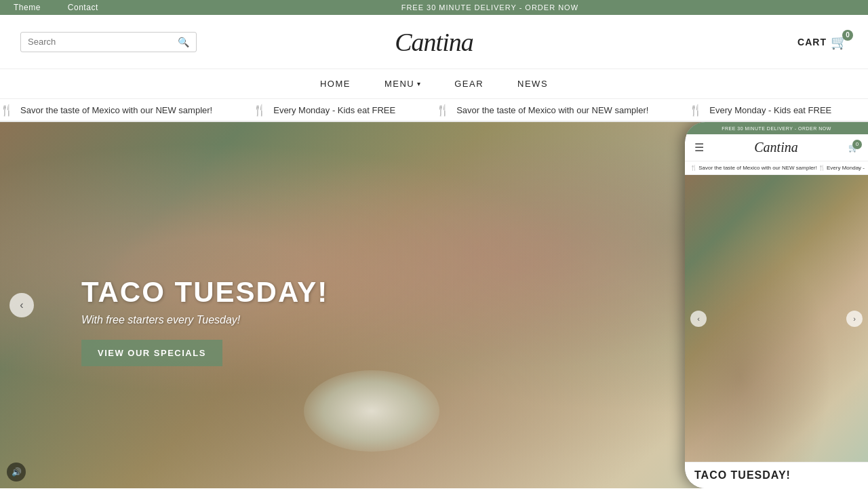  I want to click on ticker-icon-1: 🍴, so click(7, 110).